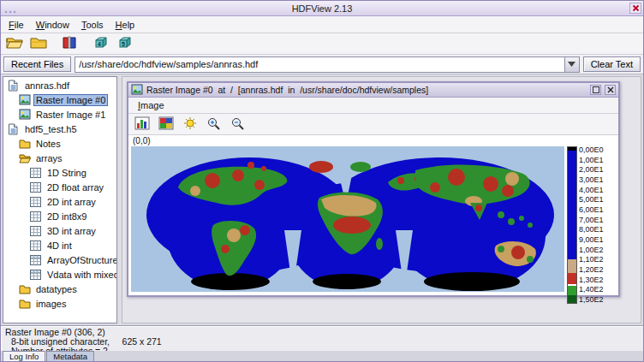  What do you see at coordinates (322, 65) in the screenshot?
I see `file-path-bar: Recent Files /usr/share/doc/hdfview/samp…` at bounding box center [322, 65].